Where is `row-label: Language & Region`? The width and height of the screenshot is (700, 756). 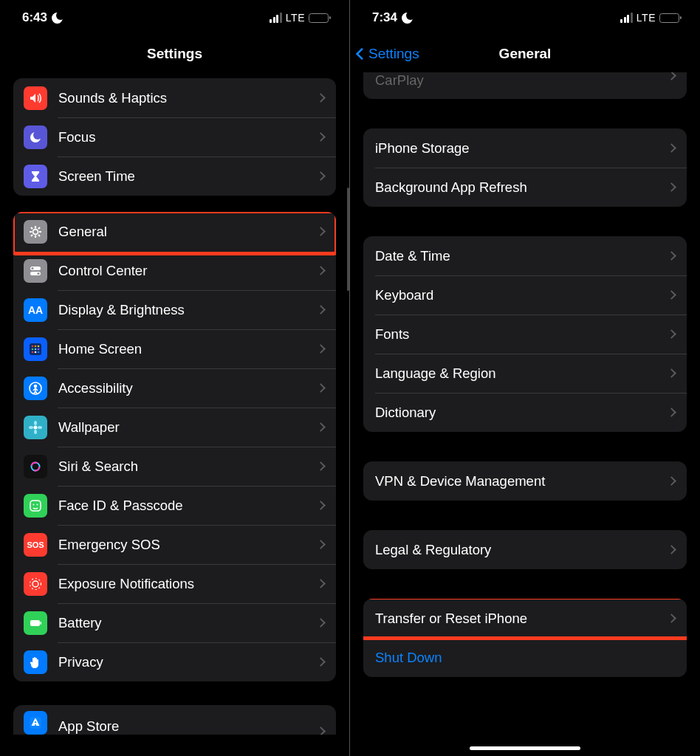 row-label: Language & Region is located at coordinates (521, 374).